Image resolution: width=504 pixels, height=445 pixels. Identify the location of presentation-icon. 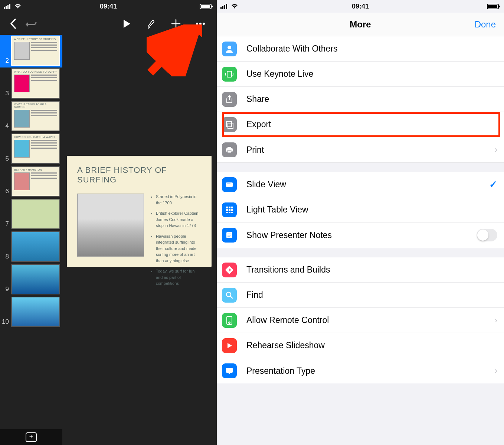
(229, 371).